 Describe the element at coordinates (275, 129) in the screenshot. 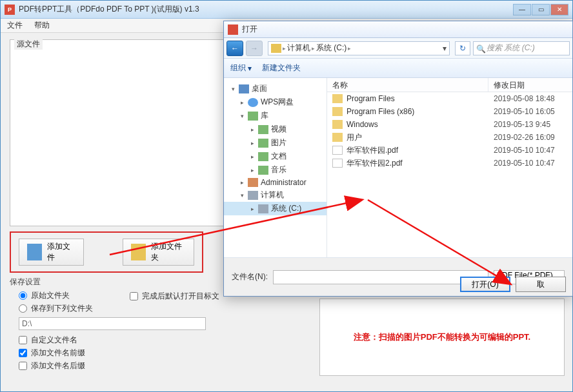

I see `tree-videos: ▸视频` at that location.